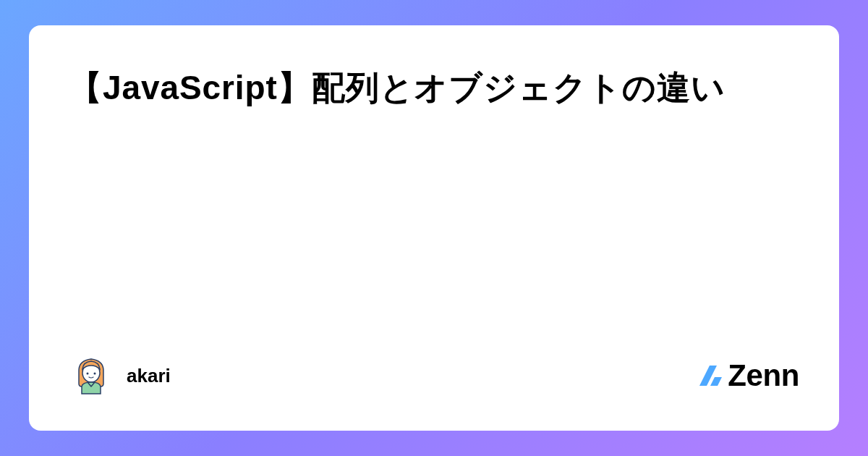 This screenshot has height=456, width=868. I want to click on platform-name: Zenn, so click(764, 376).